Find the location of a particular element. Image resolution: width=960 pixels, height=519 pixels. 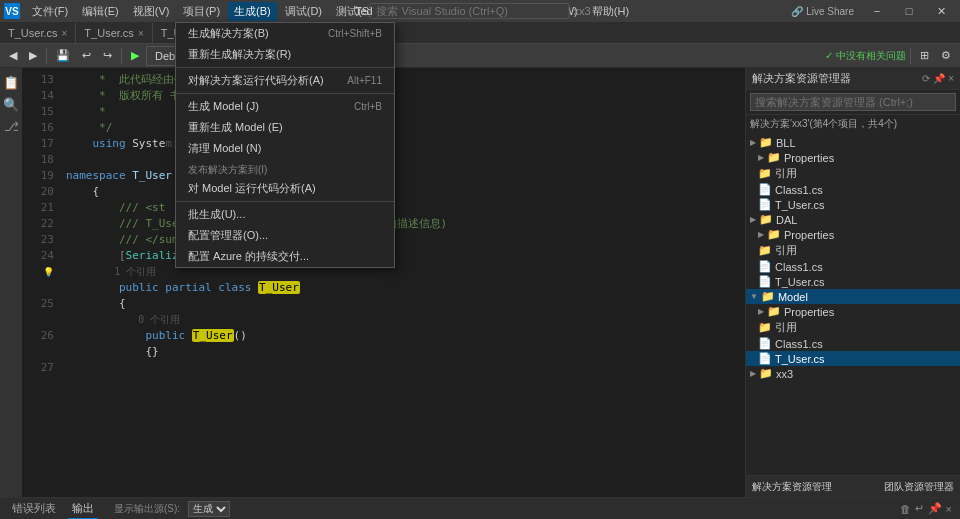

tree-bll-tuser: 📄 T_User.cs is located at coordinates (853, 204).